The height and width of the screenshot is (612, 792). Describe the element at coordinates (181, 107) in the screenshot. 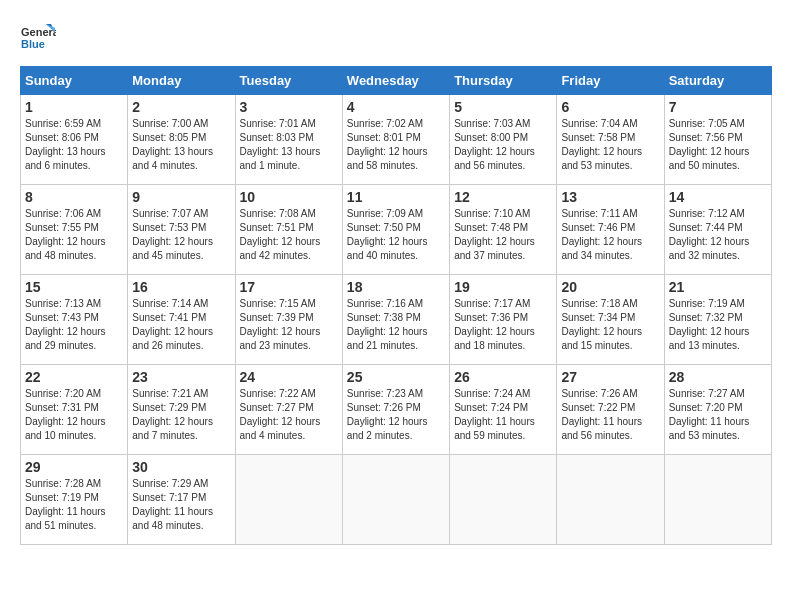

I see `day-number: 2` at that location.